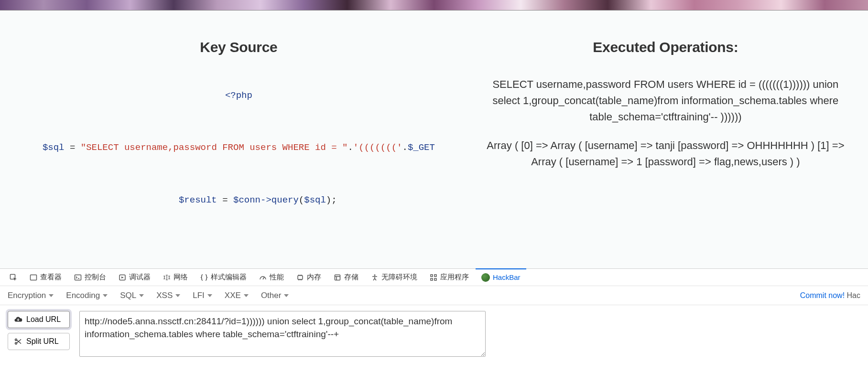  Describe the element at coordinates (90, 277) in the screenshot. I see `tab-console: 控制台` at that location.